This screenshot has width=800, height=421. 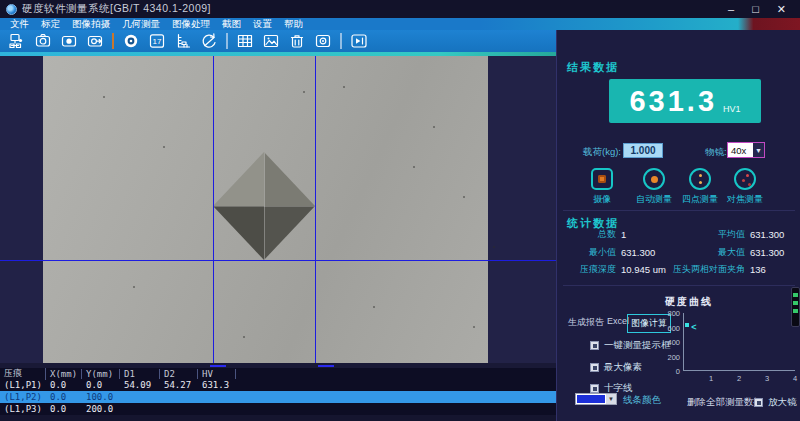 I want to click on data-point, so click(x=687, y=325).